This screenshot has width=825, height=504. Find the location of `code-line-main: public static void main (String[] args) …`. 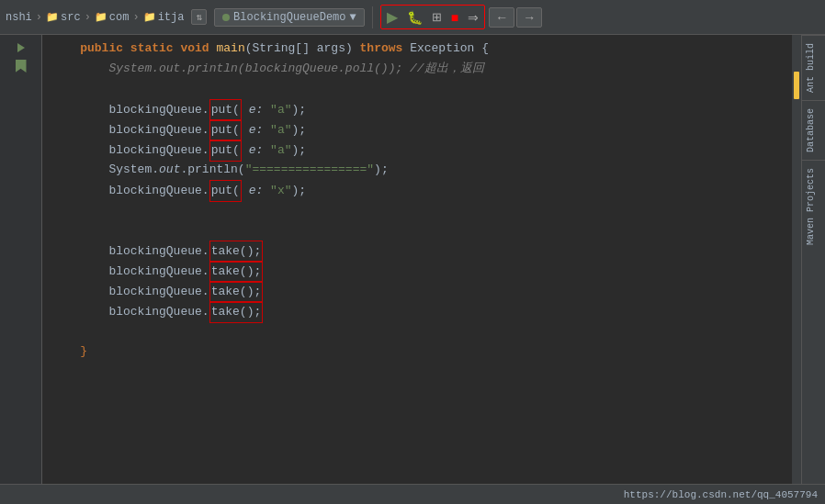

code-line-main: public static void main (String[] args) … is located at coordinates (417, 49).